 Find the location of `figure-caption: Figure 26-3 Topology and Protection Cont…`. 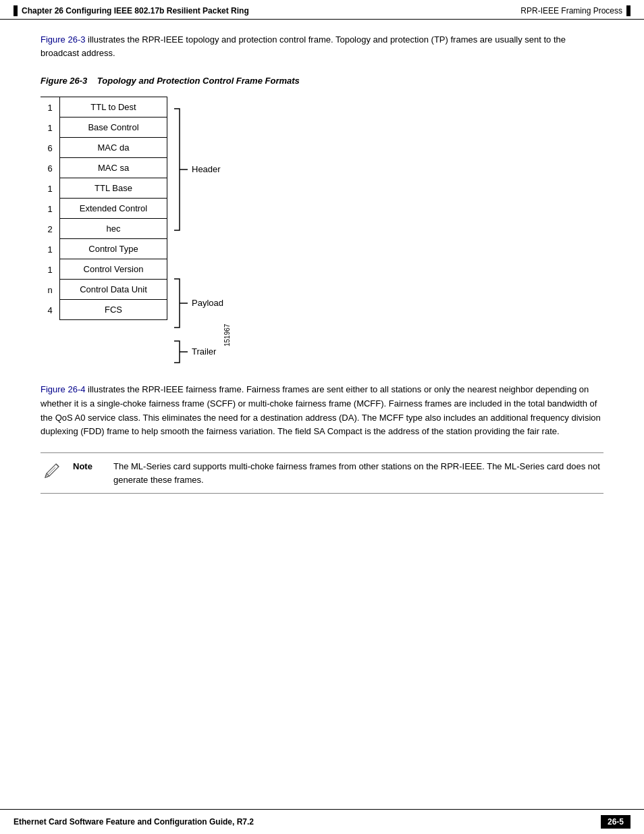

figure-caption: Figure 26-3 Topology and Protection Cont… is located at coordinates (322, 81).